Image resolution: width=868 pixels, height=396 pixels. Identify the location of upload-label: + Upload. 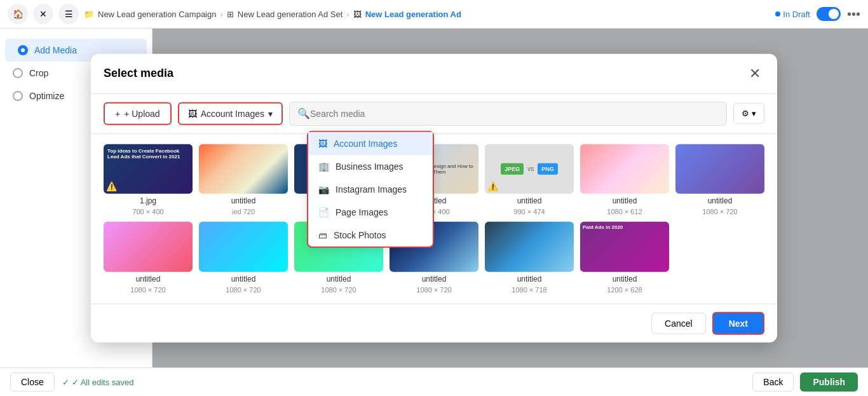
(142, 113).